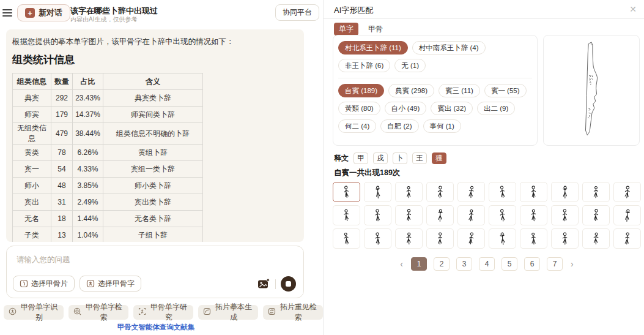  What do you see at coordinates (88, 219) in the screenshot?
I see `table-cell: 1.44%` at bounding box center [88, 219].